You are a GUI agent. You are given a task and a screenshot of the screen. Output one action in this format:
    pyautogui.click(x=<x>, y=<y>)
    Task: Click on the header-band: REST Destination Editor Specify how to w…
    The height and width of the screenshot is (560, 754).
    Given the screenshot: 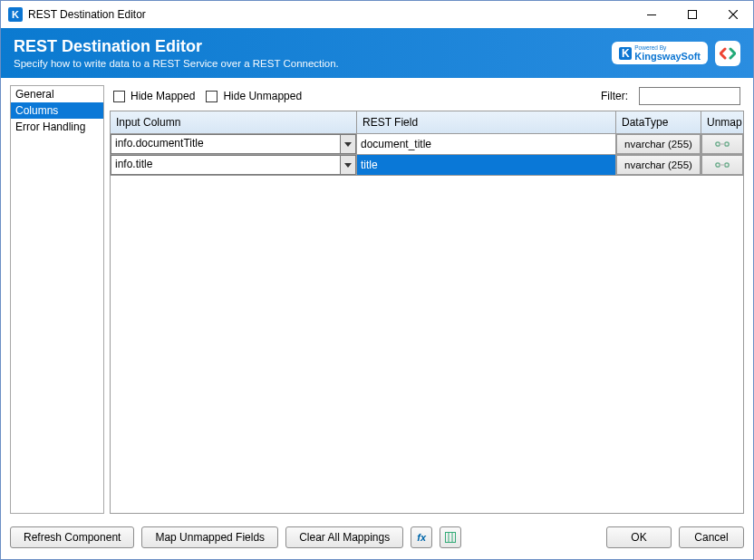 What is the action you would take?
    pyautogui.click(x=377, y=53)
    